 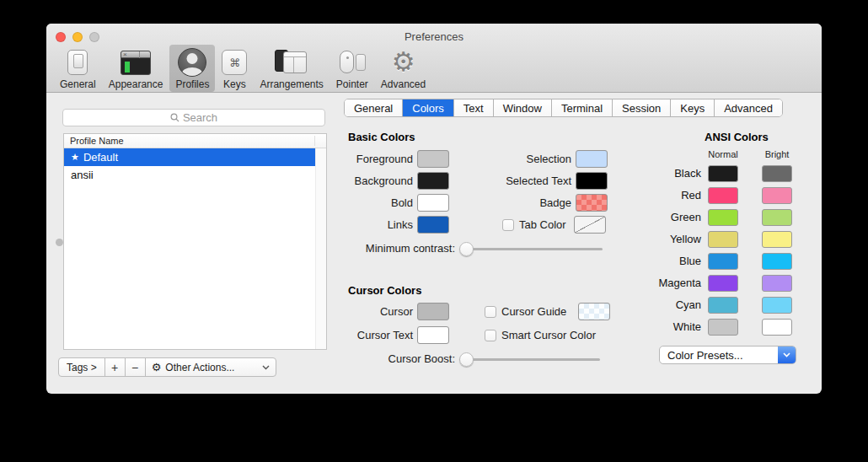 I want to click on bold-color-well, so click(x=433, y=202).